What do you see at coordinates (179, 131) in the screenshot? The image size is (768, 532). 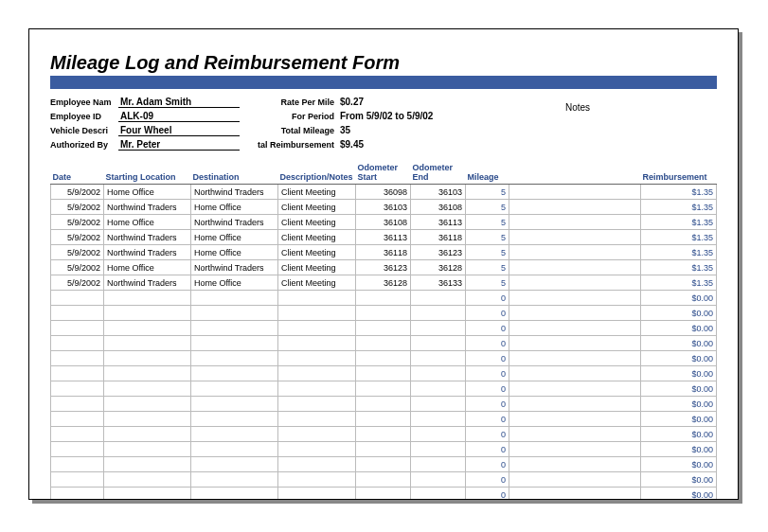 I see `value-vehicle-desc: Four Wheel` at bounding box center [179, 131].